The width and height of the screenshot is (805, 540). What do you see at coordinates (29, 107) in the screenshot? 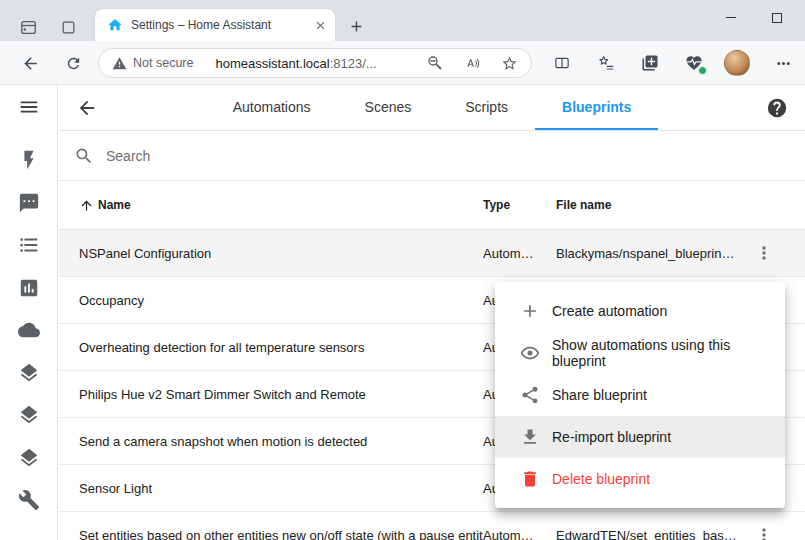
I see `sidebar-menu-icon` at bounding box center [29, 107].